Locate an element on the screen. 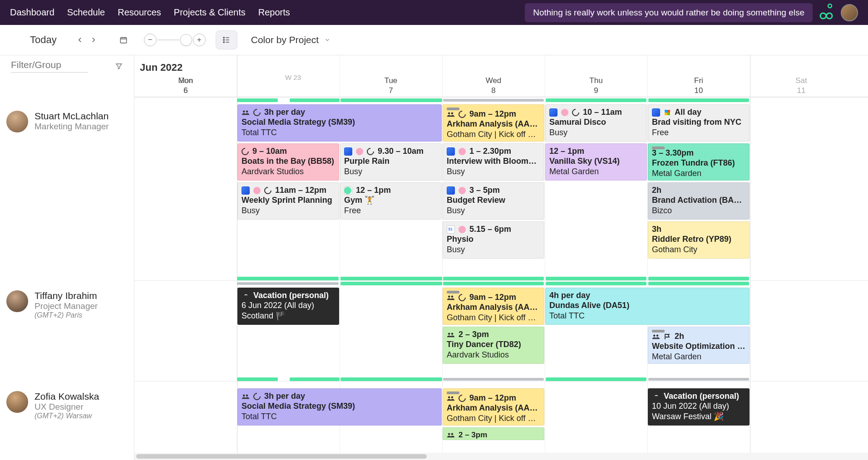 This screenshot has height=460, width=868. nav-dashboard: Dashboard is located at coordinates (32, 13).